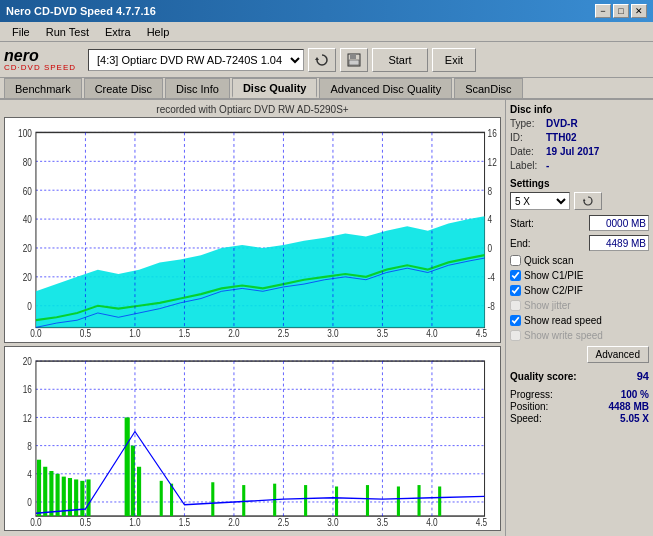 This screenshot has width=653, height=536. I want to click on svg-text: 0.0, so click(36, 334).